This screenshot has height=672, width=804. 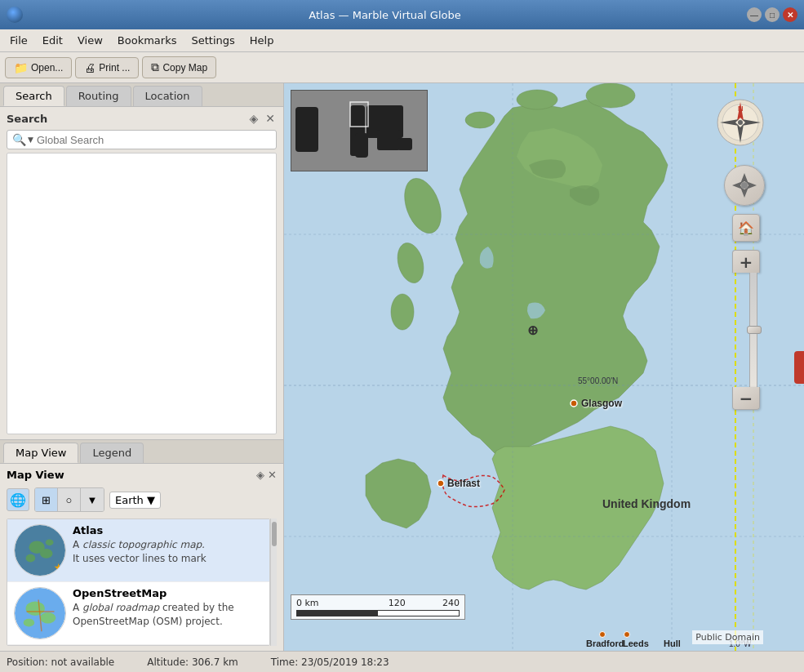 I want to click on map-view-label: Map View, so click(x=36, y=475).